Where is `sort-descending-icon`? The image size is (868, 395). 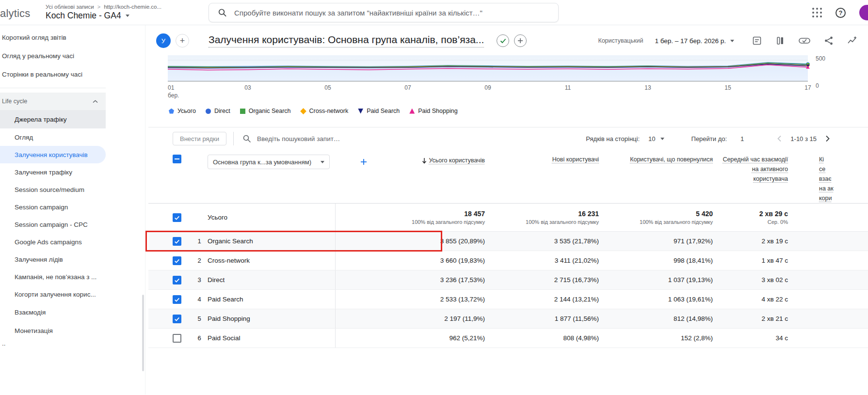 sort-descending-icon is located at coordinates (424, 161).